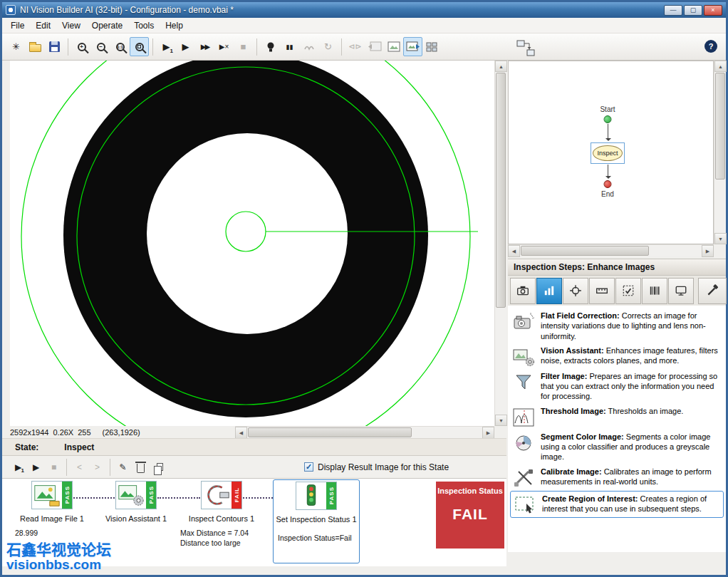  I want to click on previous-step-button: <, so click(80, 467).